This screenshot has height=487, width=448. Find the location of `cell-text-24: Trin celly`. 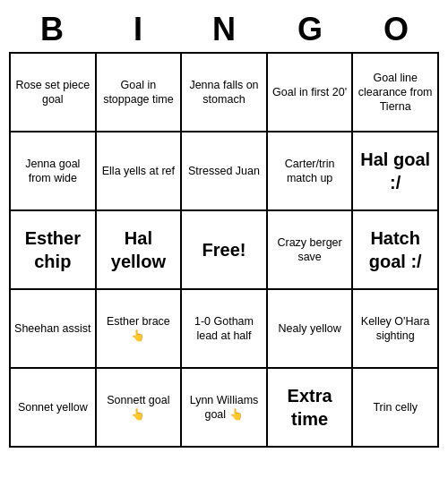

cell-text-24: Trin celly is located at coordinates (395, 407).